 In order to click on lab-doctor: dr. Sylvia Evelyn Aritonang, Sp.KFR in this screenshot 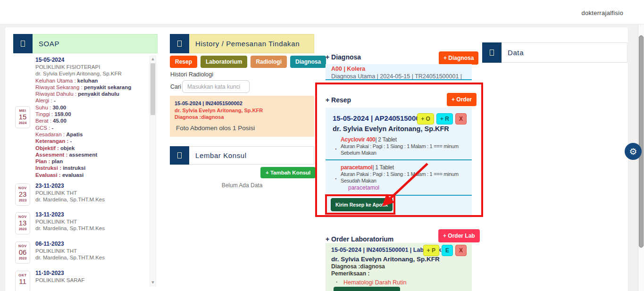, I will do `click(385, 259)`.